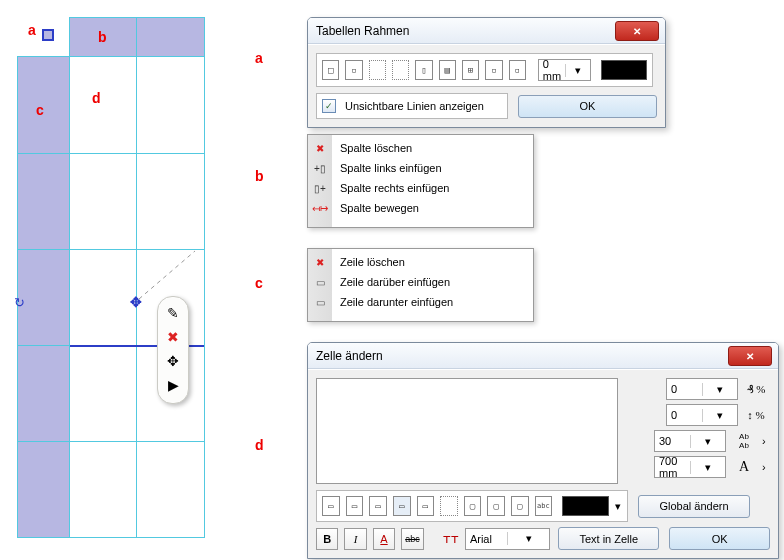 The image size is (784, 560). I want to click on text-in-cell-button: Text in Zelle, so click(608, 538).